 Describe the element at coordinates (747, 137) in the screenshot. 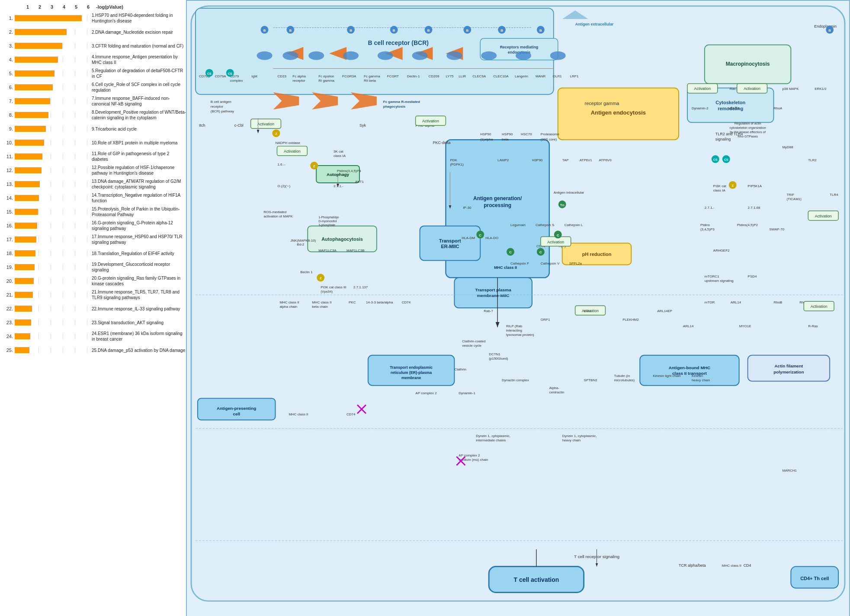

I see `svg-text: Rho GTPases` at that location.